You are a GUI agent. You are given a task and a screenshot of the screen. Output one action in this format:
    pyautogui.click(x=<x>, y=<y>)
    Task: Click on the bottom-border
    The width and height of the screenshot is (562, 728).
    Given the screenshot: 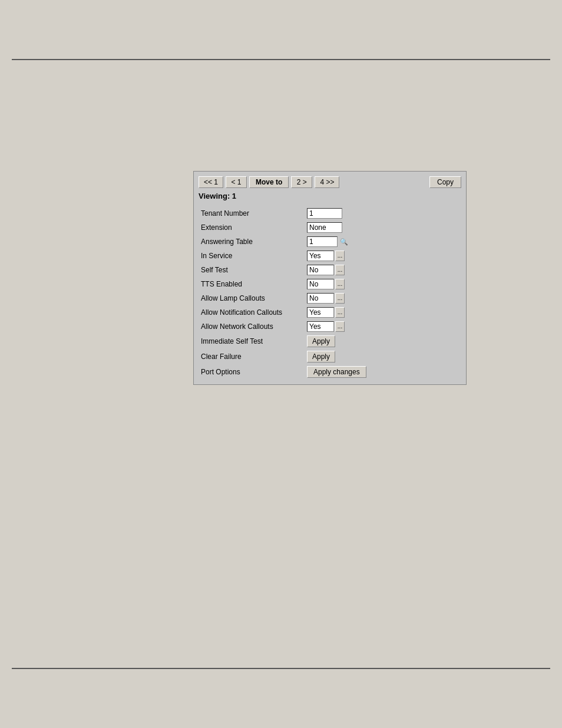 What is the action you would take?
    pyautogui.click(x=281, y=668)
    